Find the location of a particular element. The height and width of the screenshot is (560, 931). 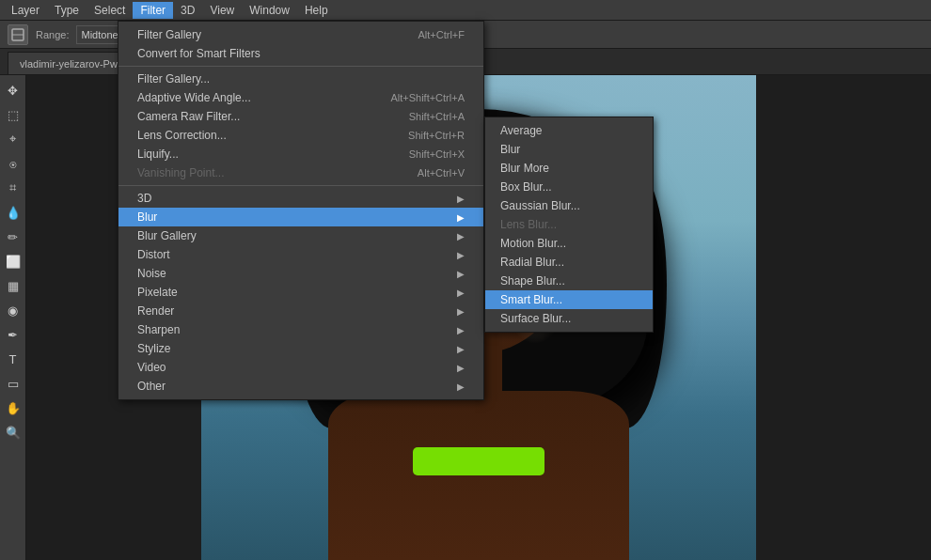

average-item: Average is located at coordinates (569, 131).